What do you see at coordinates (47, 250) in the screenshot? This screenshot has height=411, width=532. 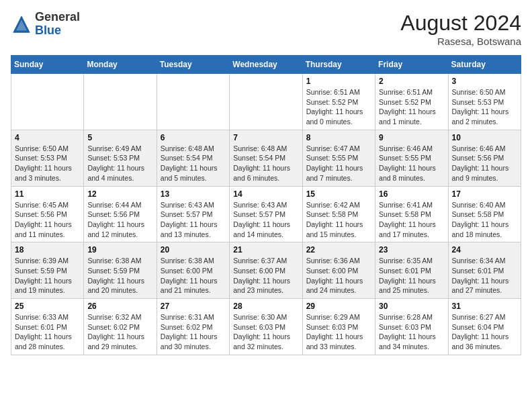 I see `day-number: 18` at bounding box center [47, 250].